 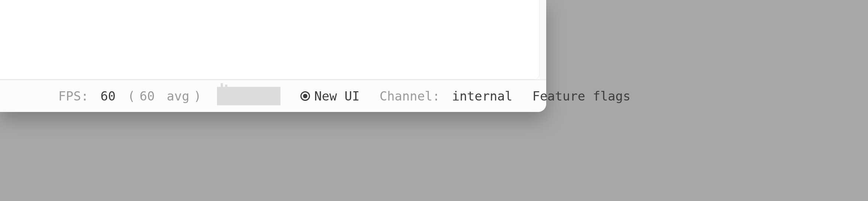 I want to click on channel-label: Channel:, so click(x=413, y=96).